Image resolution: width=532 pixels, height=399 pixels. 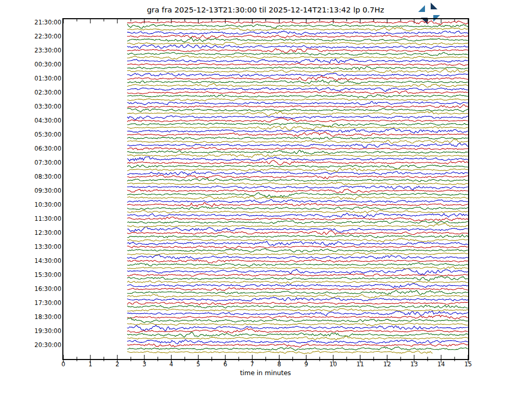 I want to click on y-axis-label: 00:30:00, so click(x=41, y=64).